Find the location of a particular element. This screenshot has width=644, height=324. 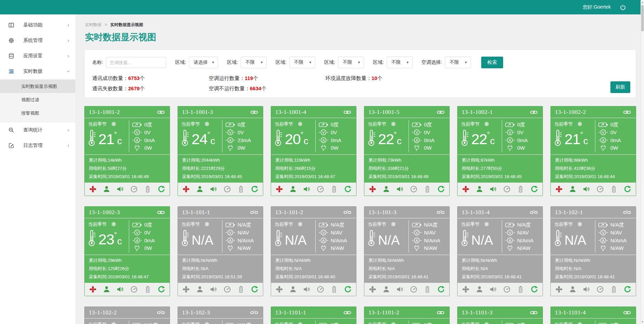

scroll-up-arrow: ▲ is located at coordinates (642, 2).